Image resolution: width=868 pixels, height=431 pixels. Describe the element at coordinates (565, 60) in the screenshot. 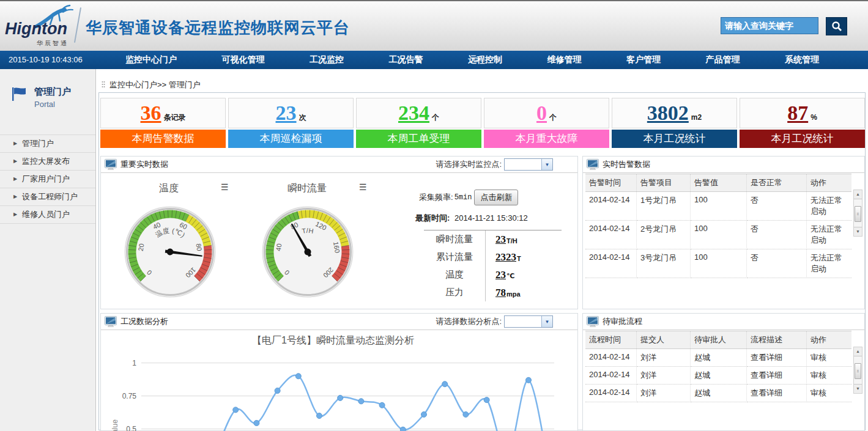

I see `nav-item: 维修管理` at that location.